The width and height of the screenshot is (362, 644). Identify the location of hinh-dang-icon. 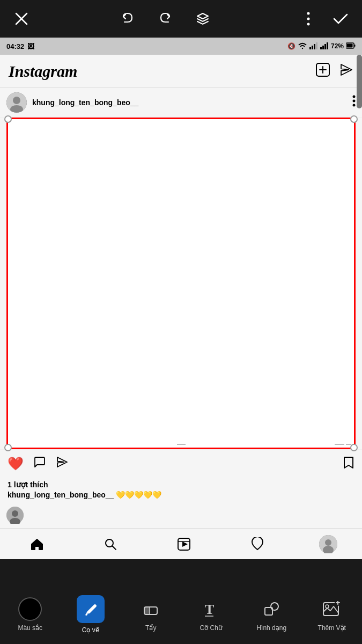
(271, 609).